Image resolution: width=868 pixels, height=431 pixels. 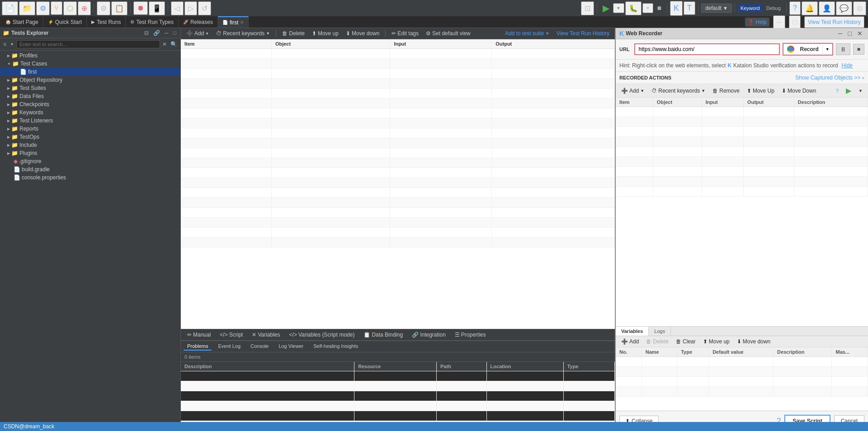 I want to click on collapse-all-btn: ⊟, so click(x=146, y=33).